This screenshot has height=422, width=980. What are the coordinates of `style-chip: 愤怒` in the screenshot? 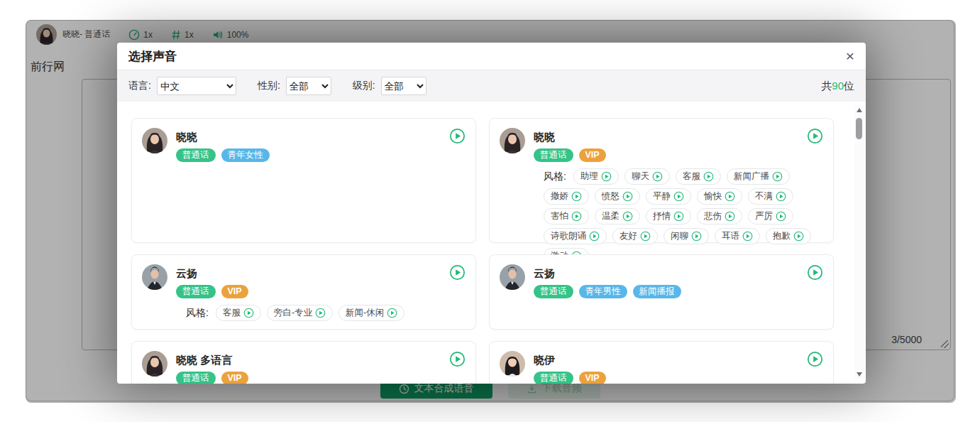 It's located at (617, 196).